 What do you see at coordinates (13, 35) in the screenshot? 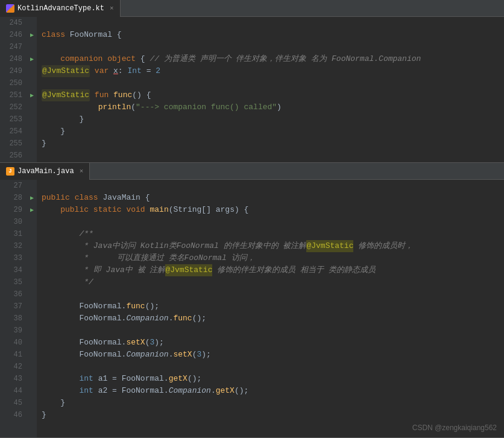
I see `line-number: 246` at bounding box center [13, 35].